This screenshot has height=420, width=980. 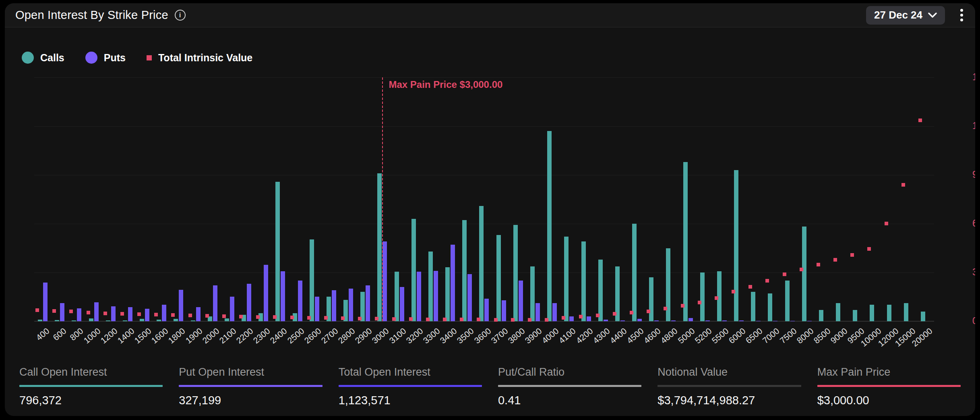 What do you see at coordinates (147, 58) in the screenshot?
I see `legend: Calls Puts Total Intrinsic Value` at bounding box center [147, 58].